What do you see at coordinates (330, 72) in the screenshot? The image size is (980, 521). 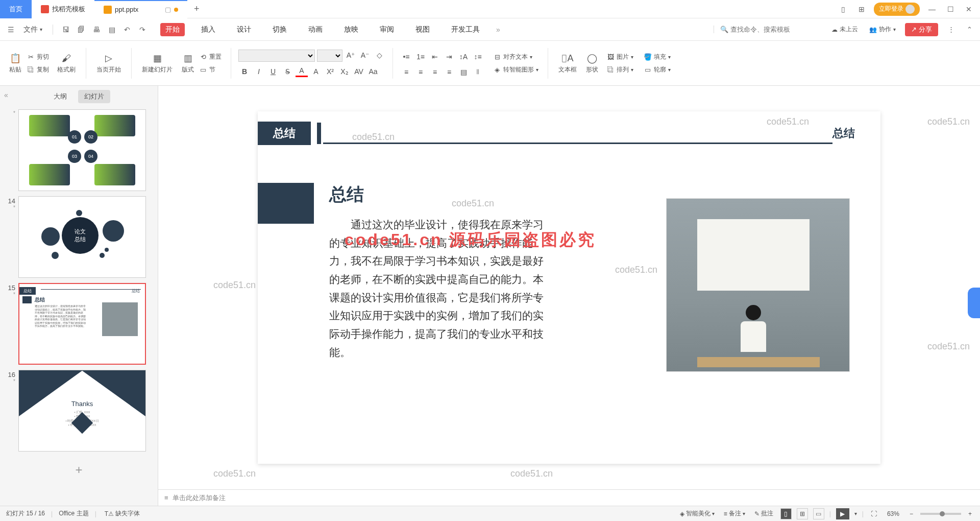 I see `superscript-button: X²` at bounding box center [330, 72].